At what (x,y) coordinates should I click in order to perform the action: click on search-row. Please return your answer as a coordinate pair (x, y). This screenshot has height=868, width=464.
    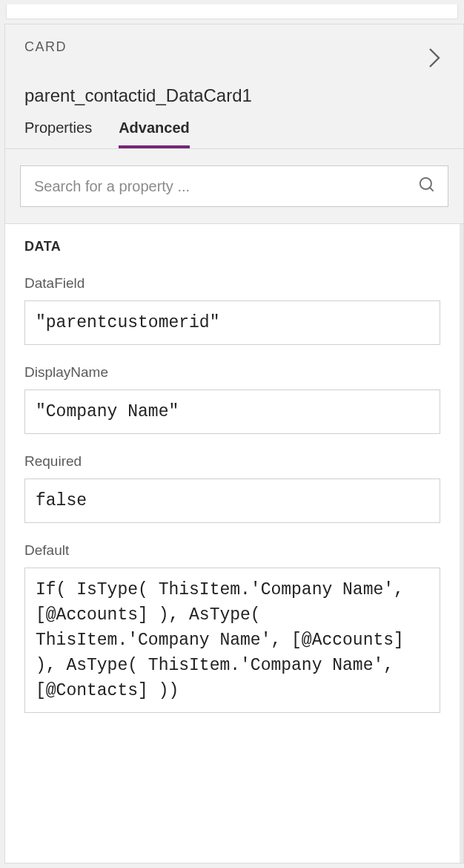
    Looking at the image, I should click on (234, 187).